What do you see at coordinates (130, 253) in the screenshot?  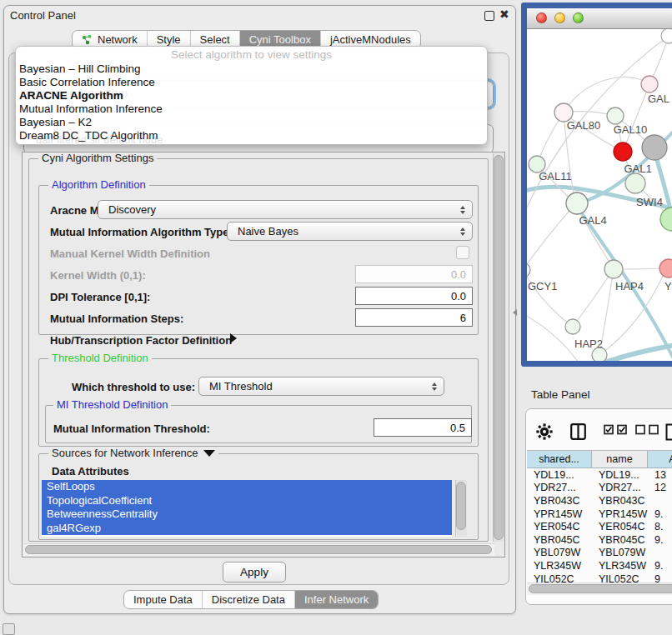 I see `manual-kernel-label: Manual Kernel Width Definition` at bounding box center [130, 253].